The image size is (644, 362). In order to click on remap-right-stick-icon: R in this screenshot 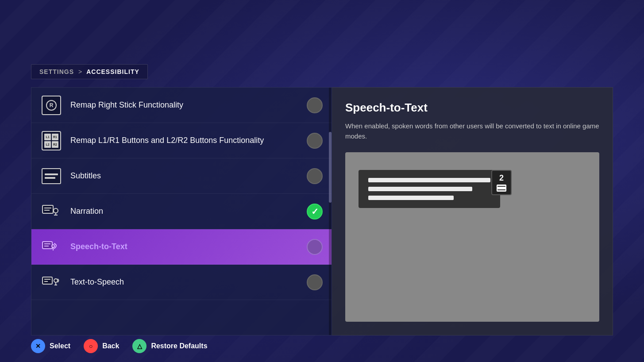, I will do `click(51, 105)`.